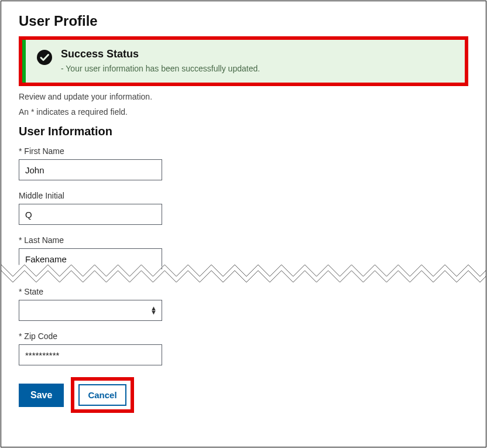  What do you see at coordinates (244, 272) in the screenshot?
I see `zigzag-icon` at bounding box center [244, 272].